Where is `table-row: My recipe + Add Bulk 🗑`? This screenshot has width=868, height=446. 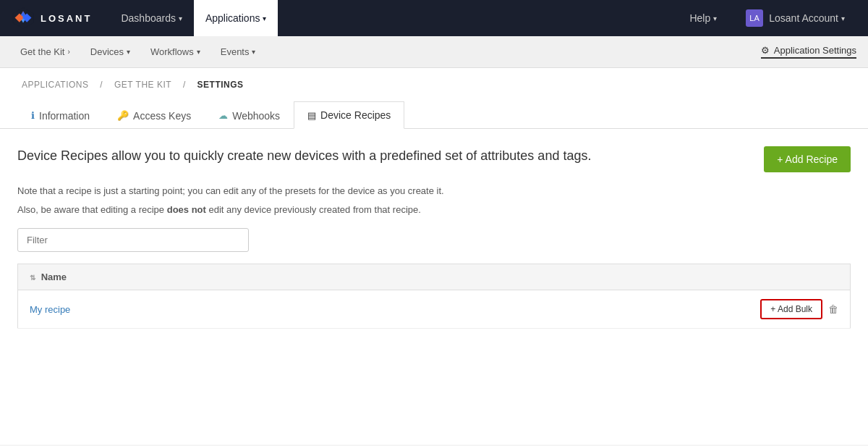
table-row: My recipe + Add Bulk 🗑 is located at coordinates (434, 310).